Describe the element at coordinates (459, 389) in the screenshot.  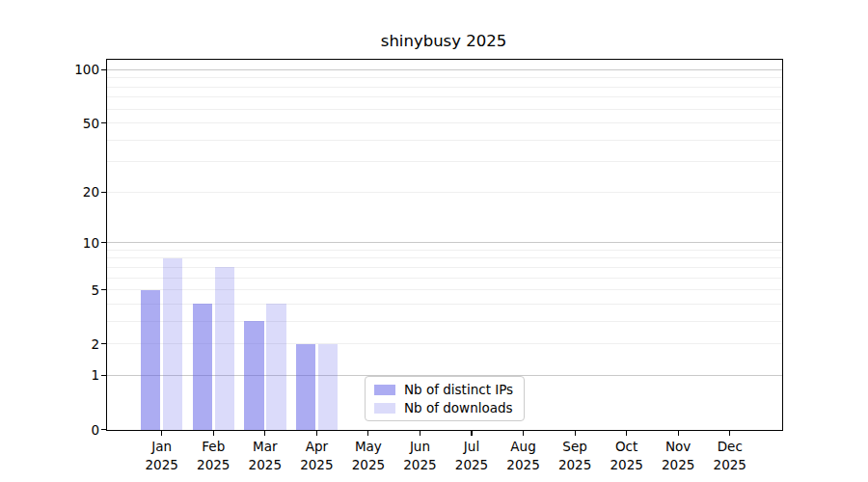
I see `legend-label-distinct-ips: Nb of distinct IPs` at that location.